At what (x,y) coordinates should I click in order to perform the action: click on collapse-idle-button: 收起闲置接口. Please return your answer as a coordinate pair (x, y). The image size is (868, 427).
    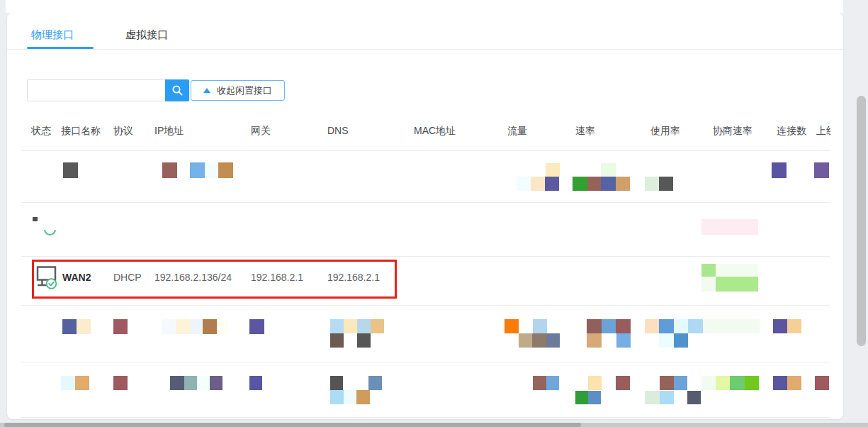
    Looking at the image, I should click on (238, 91).